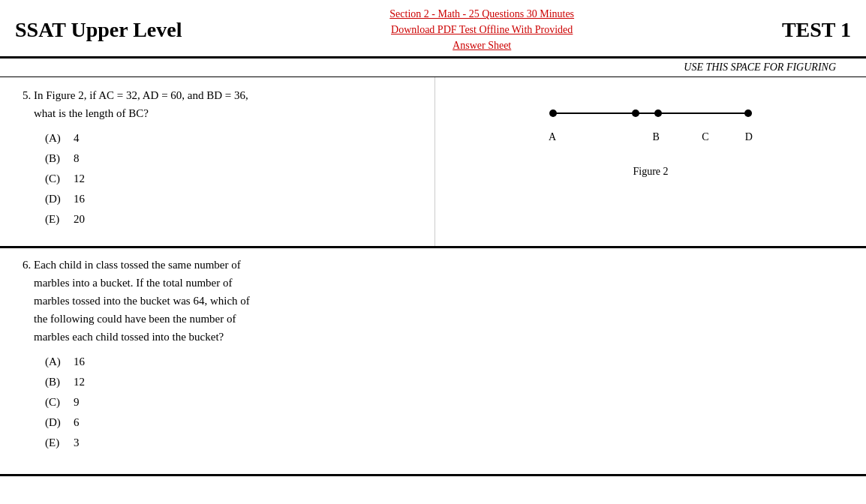 The image size is (866, 504). Describe the element at coordinates (233, 200) in the screenshot. I see `option-d: (D) 16` at that location.